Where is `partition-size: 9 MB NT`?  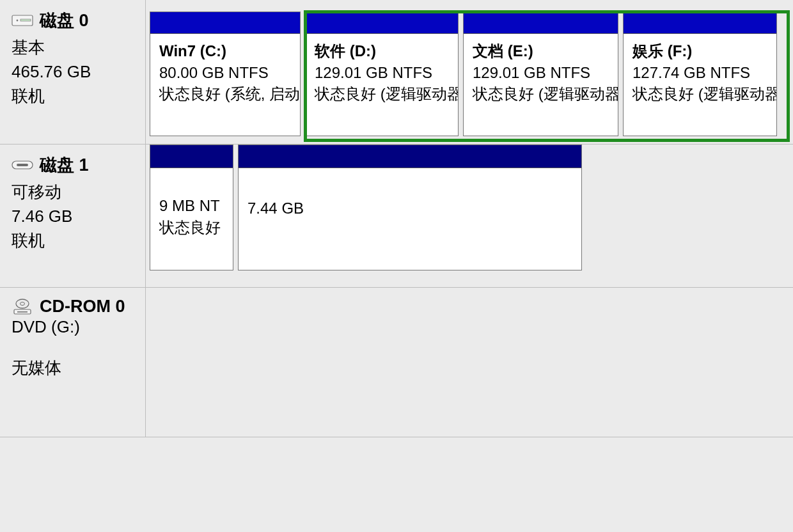 partition-size: 9 MB NT is located at coordinates (192, 206).